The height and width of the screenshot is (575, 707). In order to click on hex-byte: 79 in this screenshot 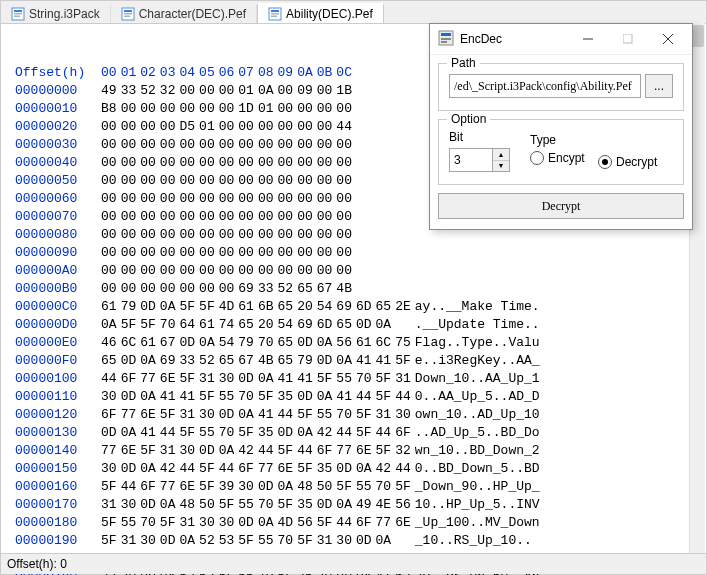, I will do `click(246, 343)`.